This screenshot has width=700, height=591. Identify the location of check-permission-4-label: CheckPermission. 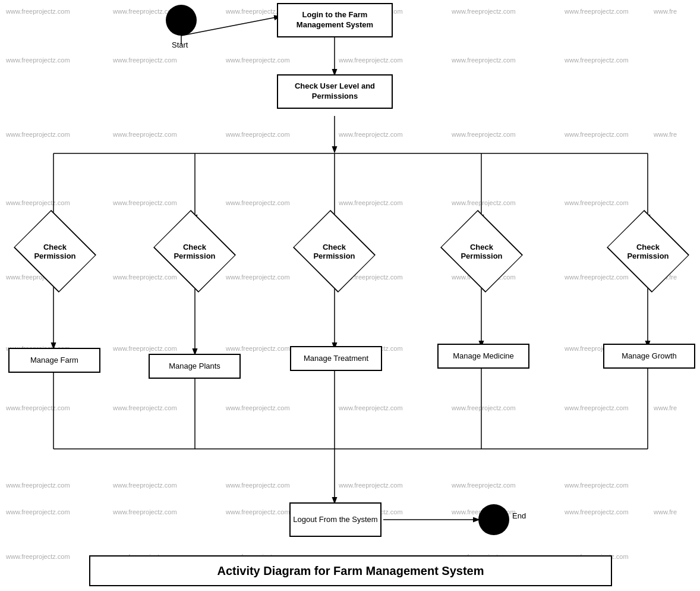
(481, 252).